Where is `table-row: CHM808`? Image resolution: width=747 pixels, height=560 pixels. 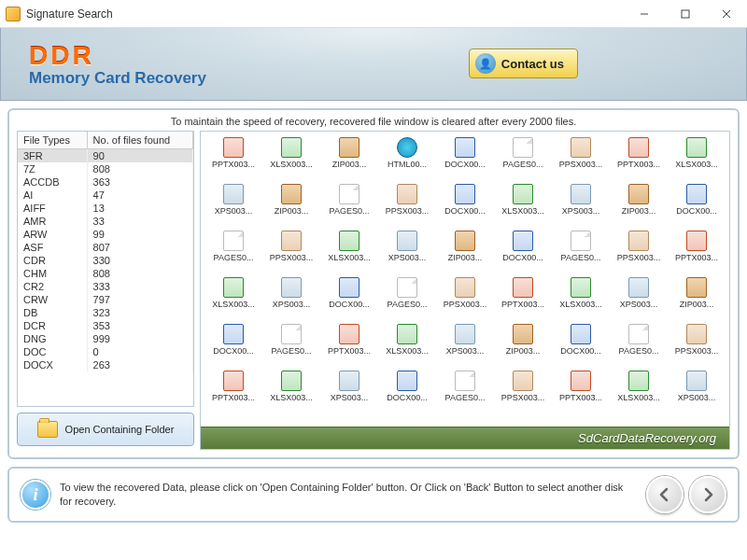 table-row: CHM808 is located at coordinates (106, 273).